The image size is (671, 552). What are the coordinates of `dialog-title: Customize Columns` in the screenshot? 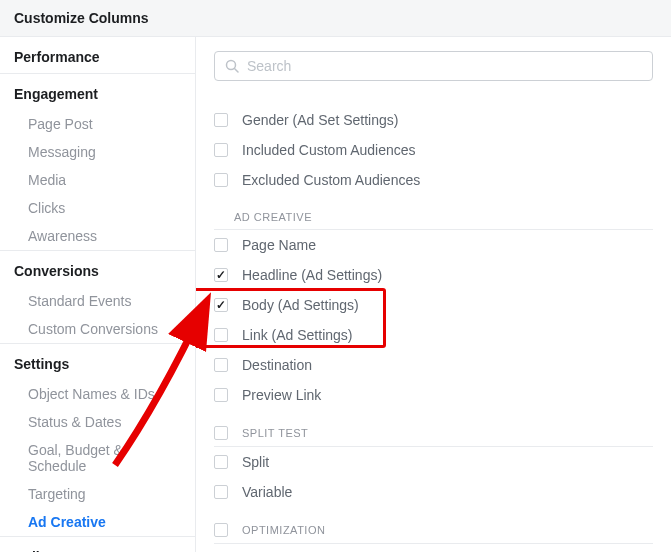 It's located at (336, 18).